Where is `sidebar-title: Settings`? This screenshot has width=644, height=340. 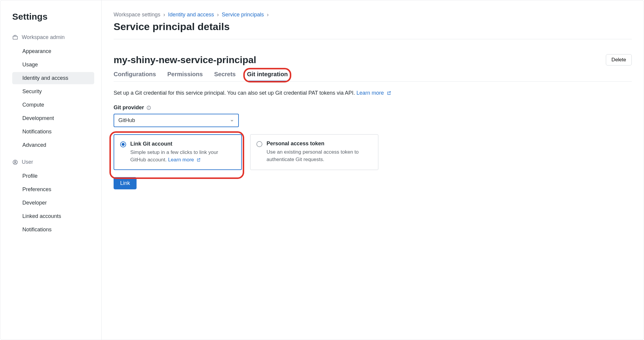
sidebar-title: Settings is located at coordinates (53, 17).